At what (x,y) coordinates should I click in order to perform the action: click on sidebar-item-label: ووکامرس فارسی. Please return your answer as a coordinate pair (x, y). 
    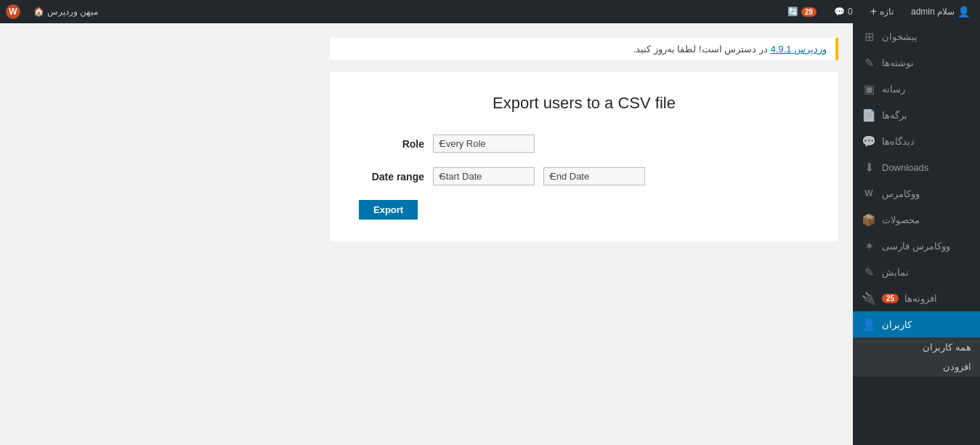
    Looking at the image, I should click on (916, 246).